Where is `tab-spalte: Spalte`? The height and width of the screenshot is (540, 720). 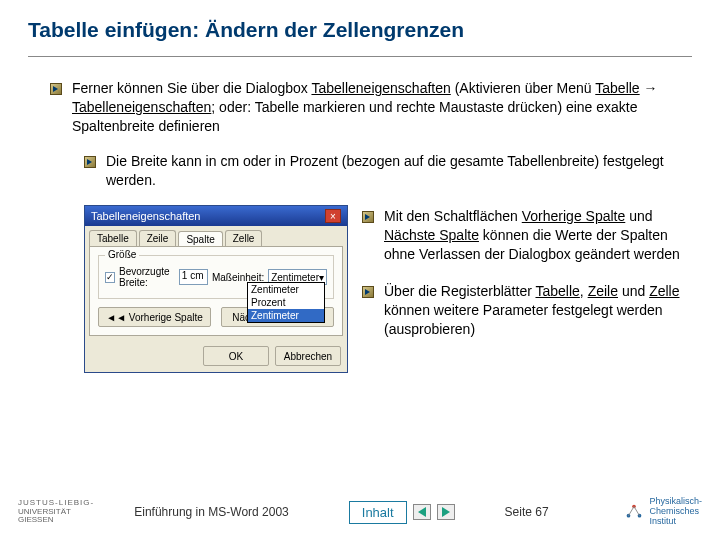
tab-spalte: Spalte is located at coordinates (200, 239).